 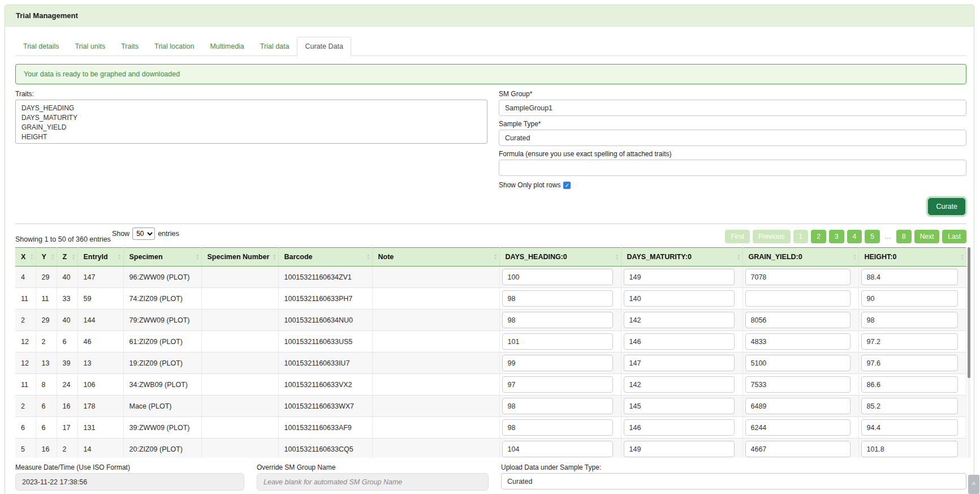 What do you see at coordinates (101, 257) in the screenshot?
I see `column-header-entry-id: EntryId▲▼` at bounding box center [101, 257].